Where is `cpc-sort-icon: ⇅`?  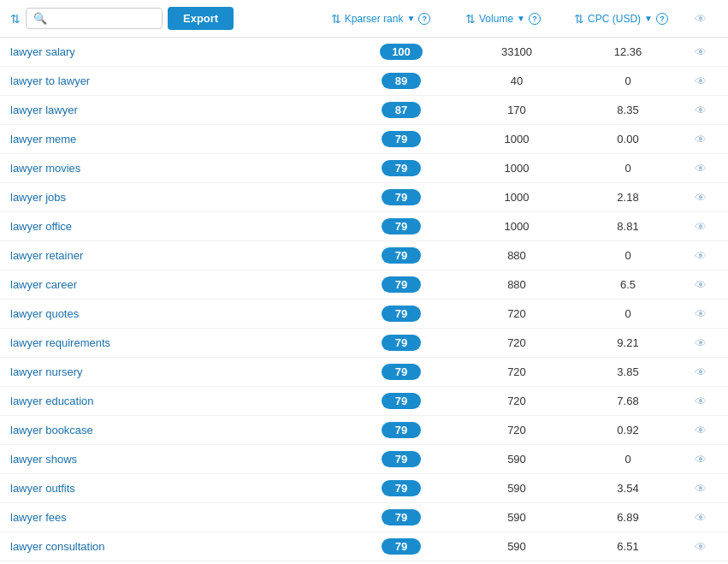 cpc-sort-icon: ⇅ is located at coordinates (579, 19).